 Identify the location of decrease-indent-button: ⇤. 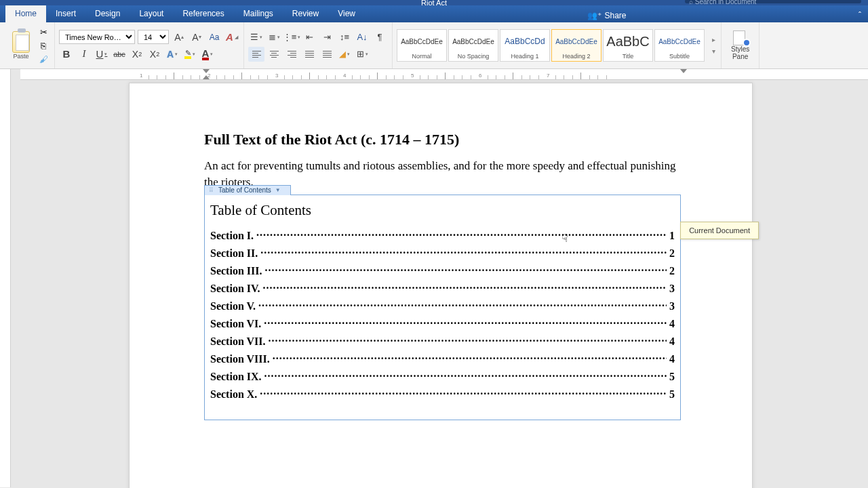
(309, 37).